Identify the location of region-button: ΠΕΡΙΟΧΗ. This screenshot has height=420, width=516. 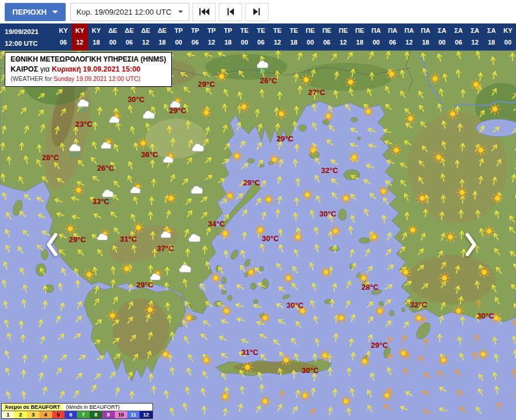
(35, 12).